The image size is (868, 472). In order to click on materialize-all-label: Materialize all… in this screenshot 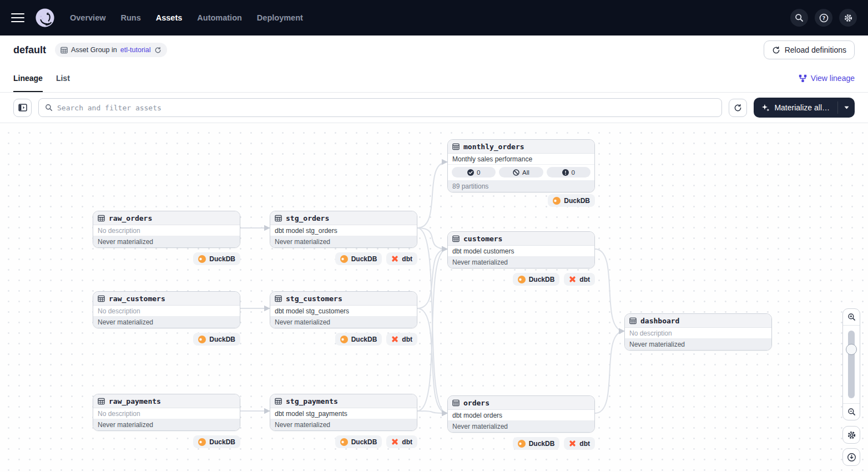, I will do `click(802, 108)`.